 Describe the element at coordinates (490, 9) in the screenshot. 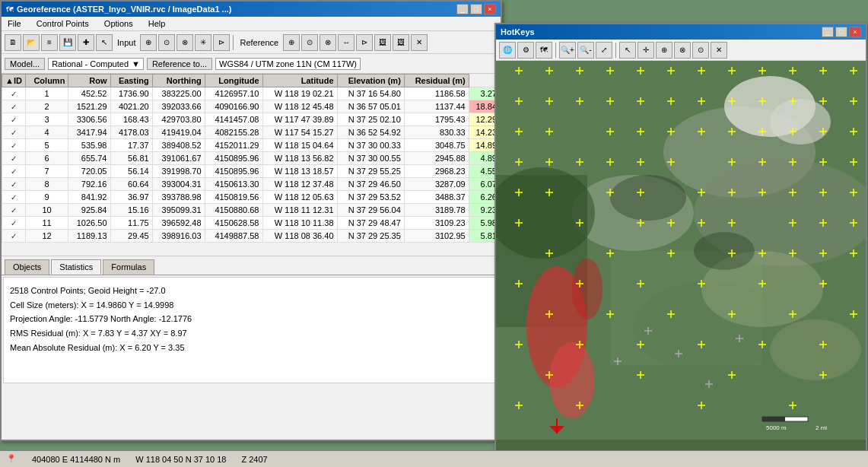

I see `close-button: ×` at that location.